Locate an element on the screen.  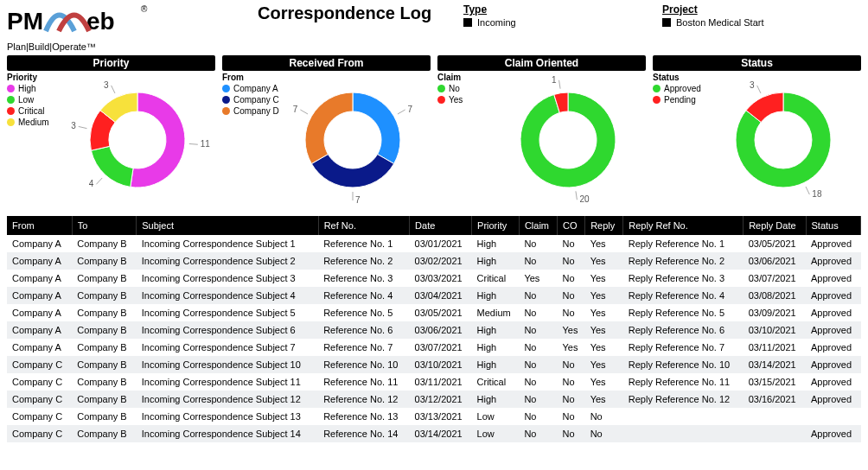
col-header: Reply is located at coordinates (604, 225).